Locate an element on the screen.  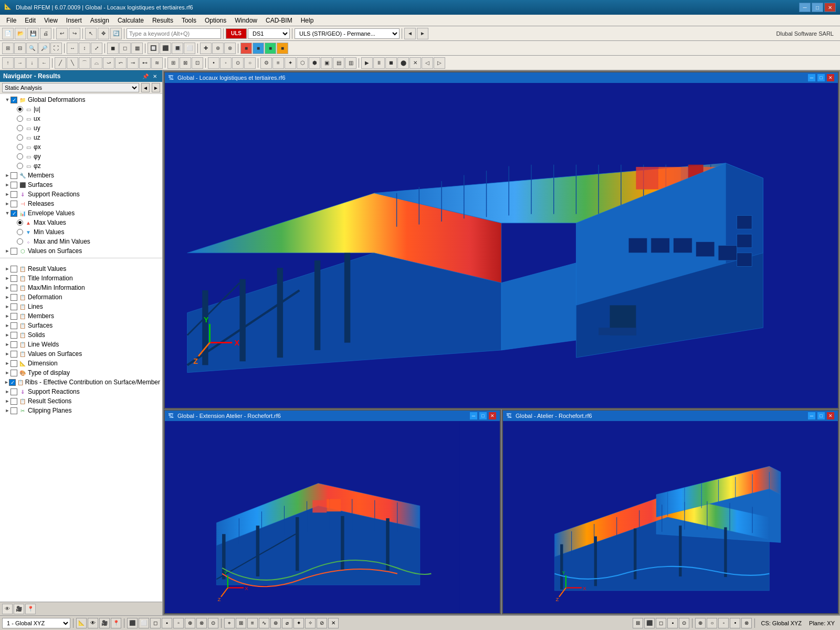
tb-extra9: ⊘ is located at coordinates (322, 623).